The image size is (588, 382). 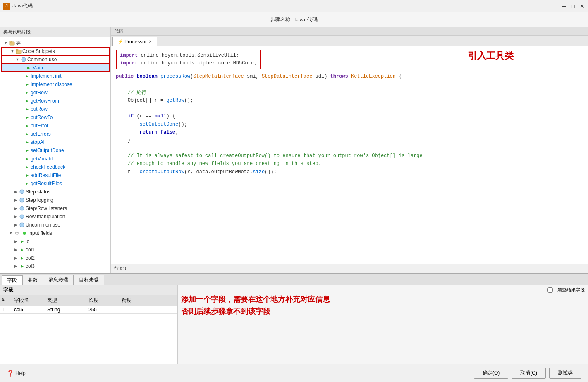 I want to click on tree-label-stopall: stopAll, so click(x=38, y=142).